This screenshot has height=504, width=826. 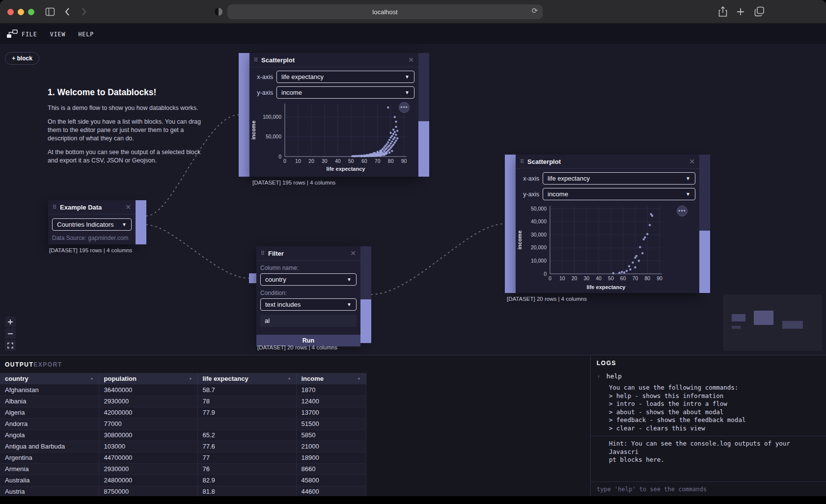 I want to click on scatterplot2-output-handle, so click(x=705, y=224).